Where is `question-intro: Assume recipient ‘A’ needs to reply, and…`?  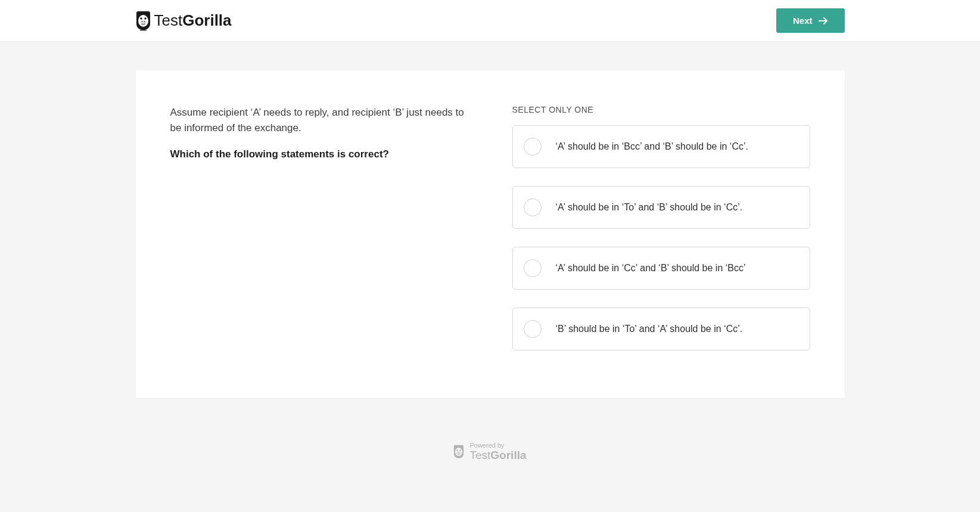
question-intro: Assume recipient ‘A’ needs to reply, and… is located at coordinates (318, 120).